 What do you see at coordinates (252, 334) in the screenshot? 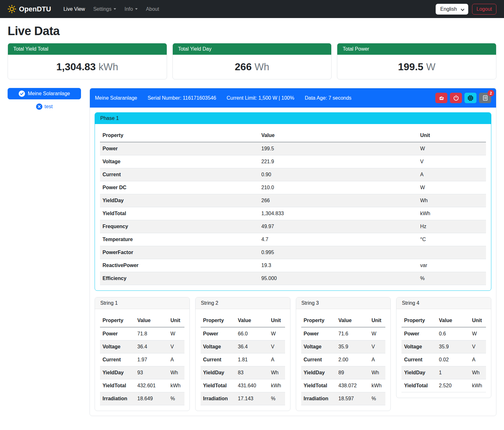
I see `row-value: 66.0` at bounding box center [252, 334].